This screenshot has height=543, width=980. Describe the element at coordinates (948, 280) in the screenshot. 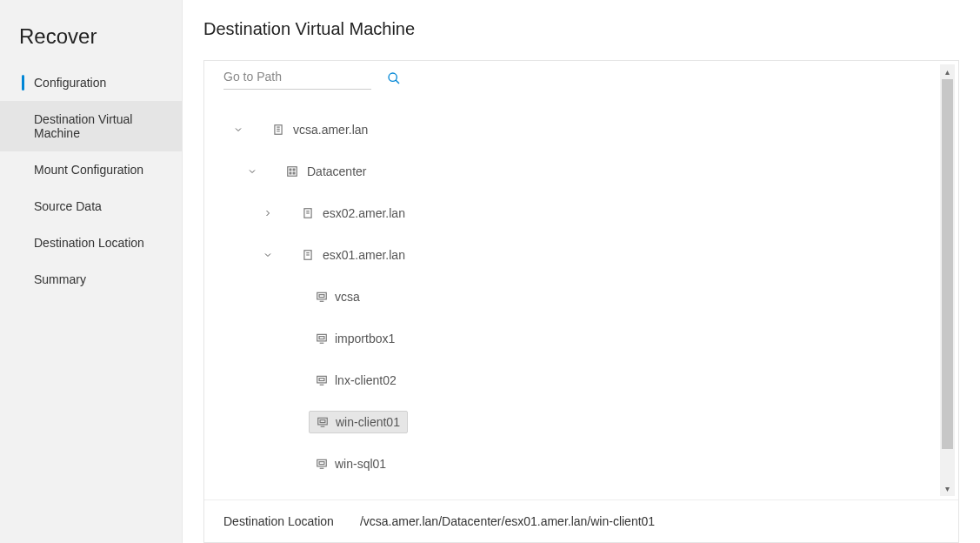

I see `scrollbar-track` at that location.